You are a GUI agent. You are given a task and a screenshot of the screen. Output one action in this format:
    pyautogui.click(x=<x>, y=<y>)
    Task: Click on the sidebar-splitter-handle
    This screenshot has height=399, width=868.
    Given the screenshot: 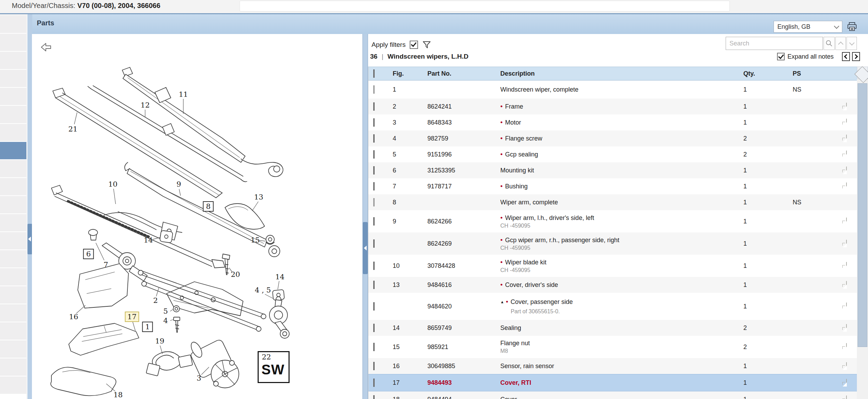 What is the action you would take?
    pyautogui.click(x=30, y=239)
    